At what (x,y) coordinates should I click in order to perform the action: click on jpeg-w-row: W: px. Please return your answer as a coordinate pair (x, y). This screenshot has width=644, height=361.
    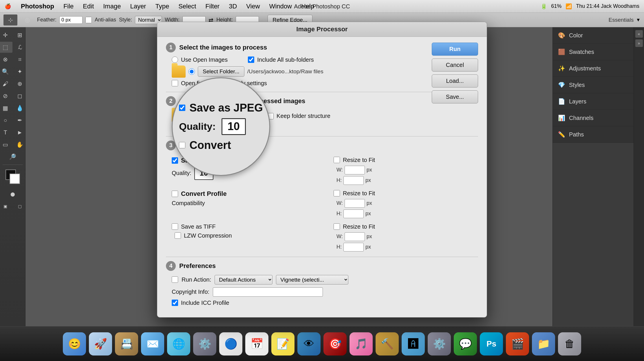
    Looking at the image, I should click on (407, 170).